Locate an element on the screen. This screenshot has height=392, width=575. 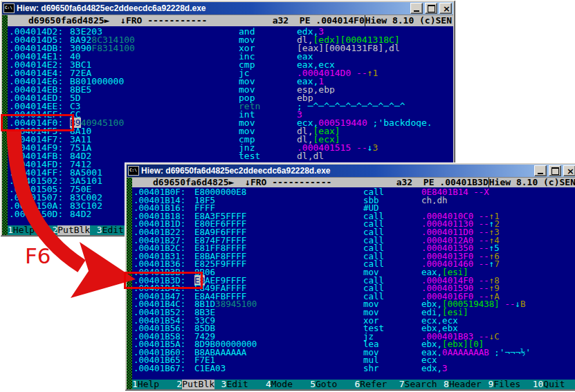
asm-bytes: C1EA03 is located at coordinates (279, 368).